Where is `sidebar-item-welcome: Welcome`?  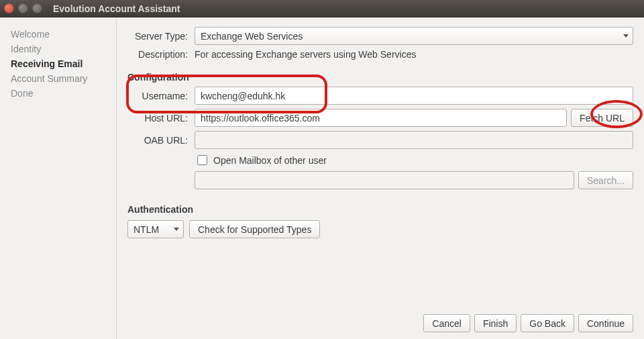
sidebar-item-welcome: Welcome is located at coordinates (58, 34).